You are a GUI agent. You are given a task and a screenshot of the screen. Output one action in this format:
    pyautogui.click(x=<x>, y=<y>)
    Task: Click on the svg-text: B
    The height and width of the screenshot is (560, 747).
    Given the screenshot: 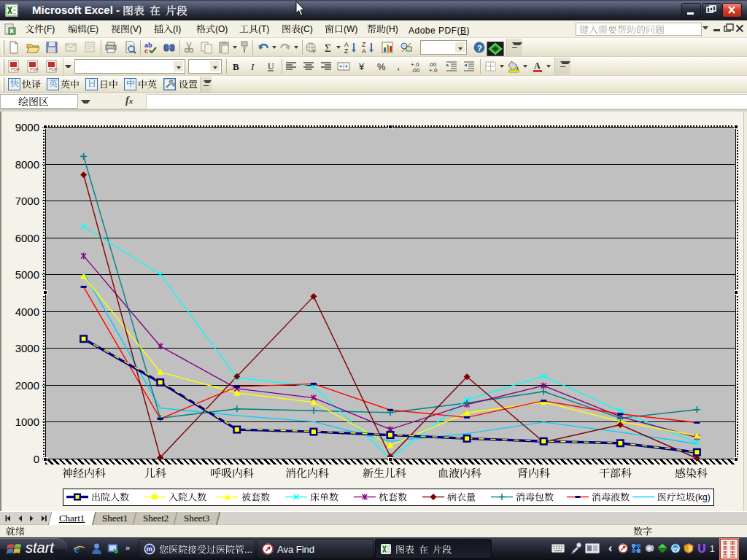 What is the action you would take?
    pyautogui.click(x=236, y=67)
    